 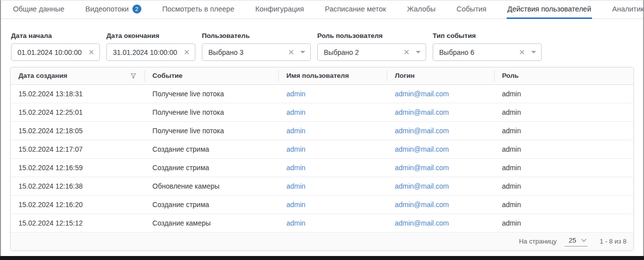 What do you see at coordinates (151, 52) in the screenshot?
I see `date-end-field: ✕` at bounding box center [151, 52].